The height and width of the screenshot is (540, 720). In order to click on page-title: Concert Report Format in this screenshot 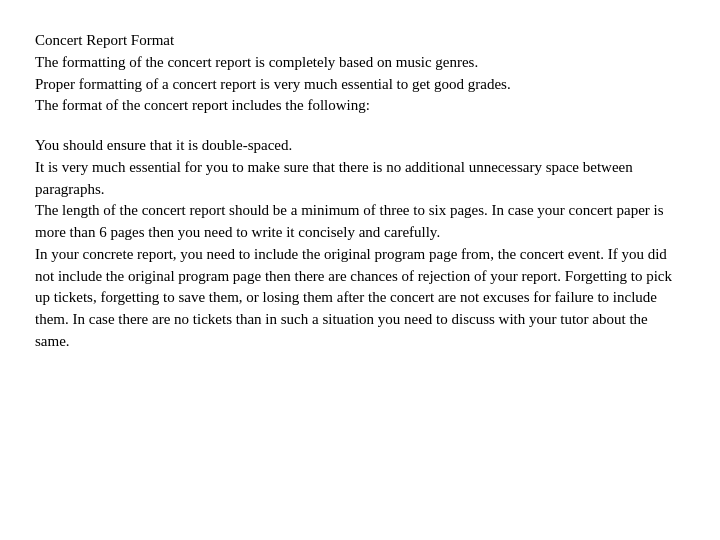, I will do `click(360, 41)`.